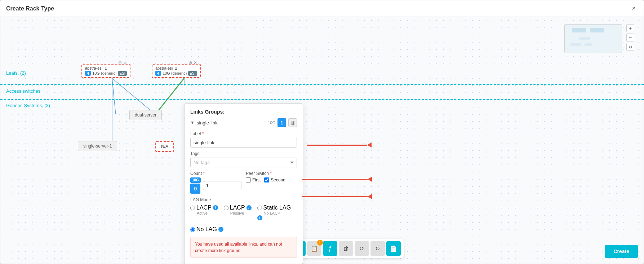  Describe the element at coordinates (244, 162) in the screenshot. I see `tags-select: No tags` at that location.